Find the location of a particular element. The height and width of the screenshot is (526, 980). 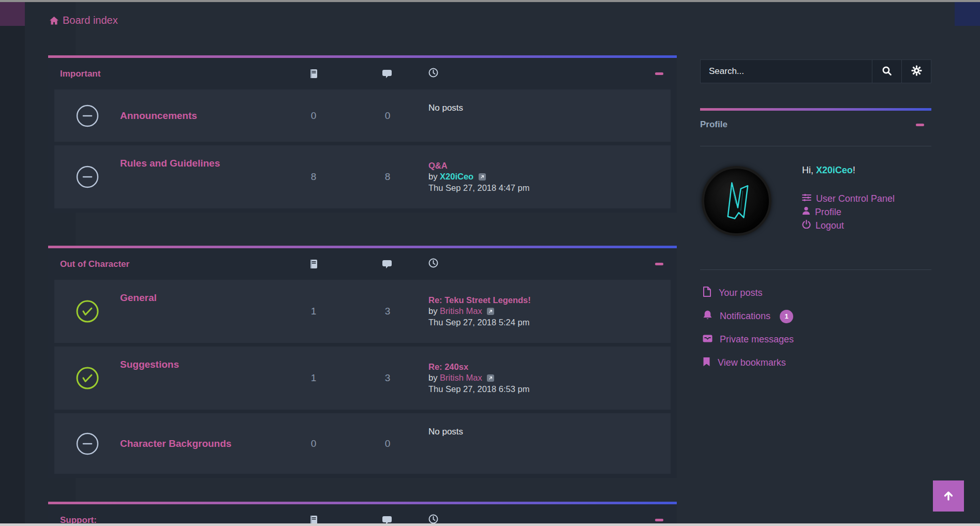

panel-title: Support: is located at coordinates (168, 520).